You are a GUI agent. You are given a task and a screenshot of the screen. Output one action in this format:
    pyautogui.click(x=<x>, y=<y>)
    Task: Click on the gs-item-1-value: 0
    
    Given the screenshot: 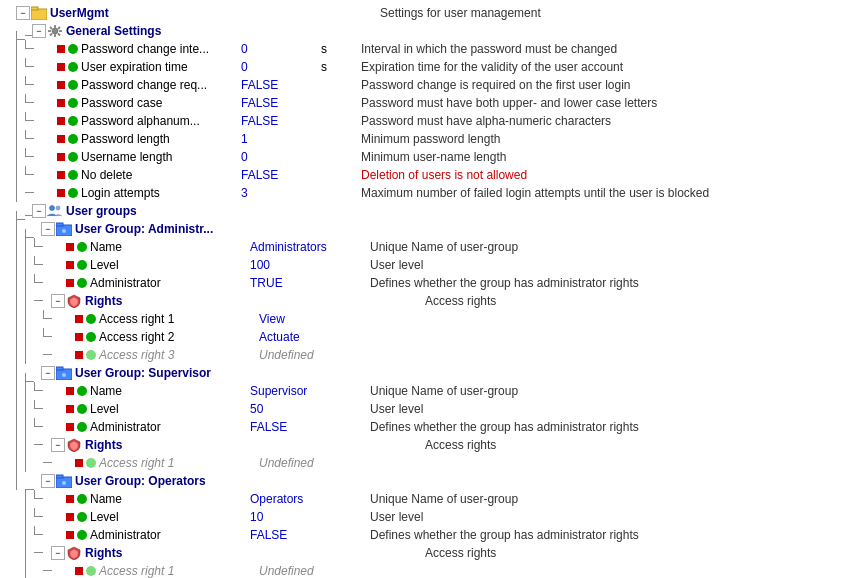 What is the action you would take?
    pyautogui.click(x=281, y=67)
    